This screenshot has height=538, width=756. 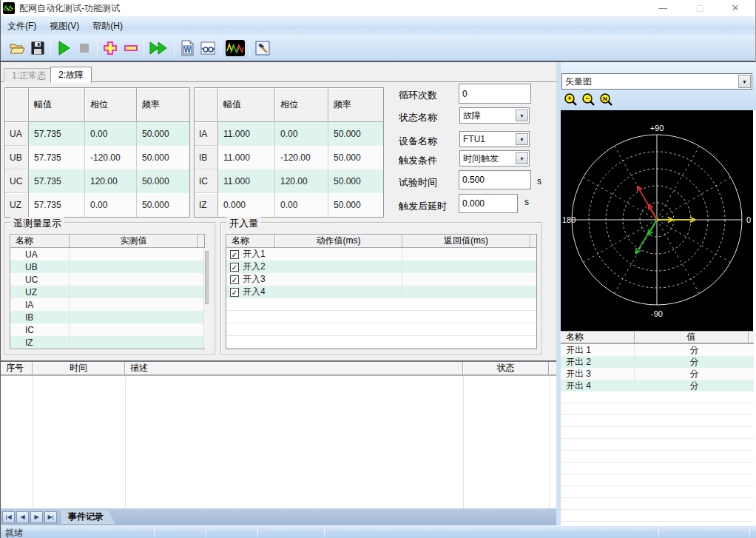 What do you see at coordinates (598, 362) in the screenshot?
I see `output-channel-label: 开出 2` at bounding box center [598, 362].